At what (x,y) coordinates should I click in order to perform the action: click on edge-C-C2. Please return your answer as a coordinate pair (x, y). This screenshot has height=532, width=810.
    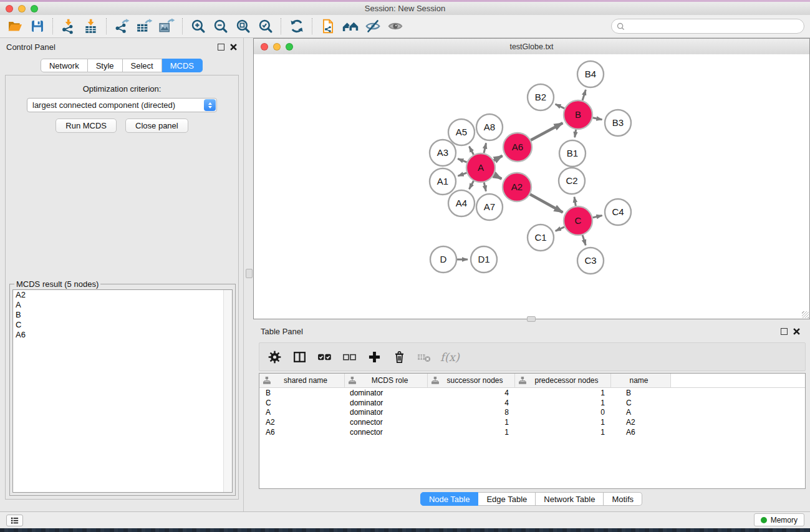
    Looking at the image, I should click on (575, 202).